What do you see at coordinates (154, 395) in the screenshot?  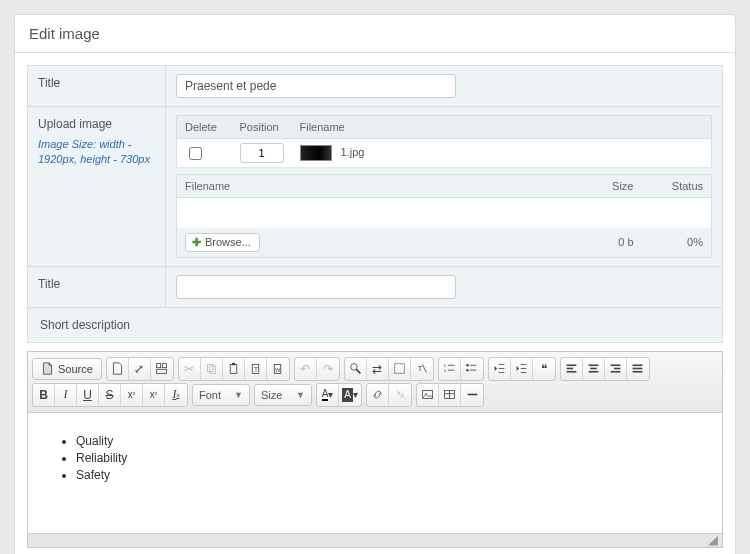 I see `superscript-icon: x²` at bounding box center [154, 395].